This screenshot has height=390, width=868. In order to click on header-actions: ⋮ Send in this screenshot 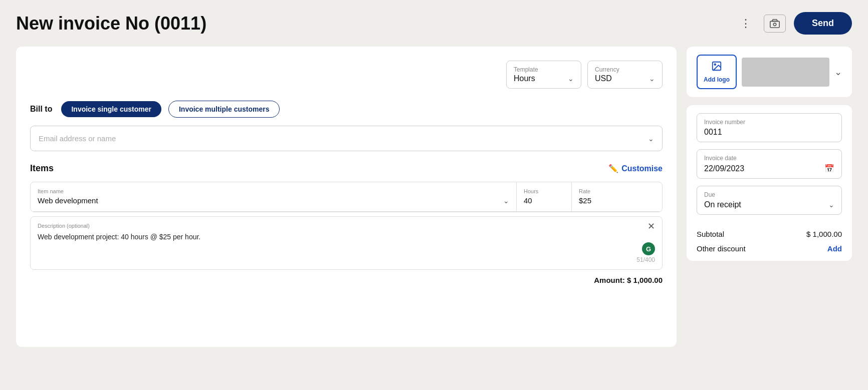, I will do `click(794, 23)`.